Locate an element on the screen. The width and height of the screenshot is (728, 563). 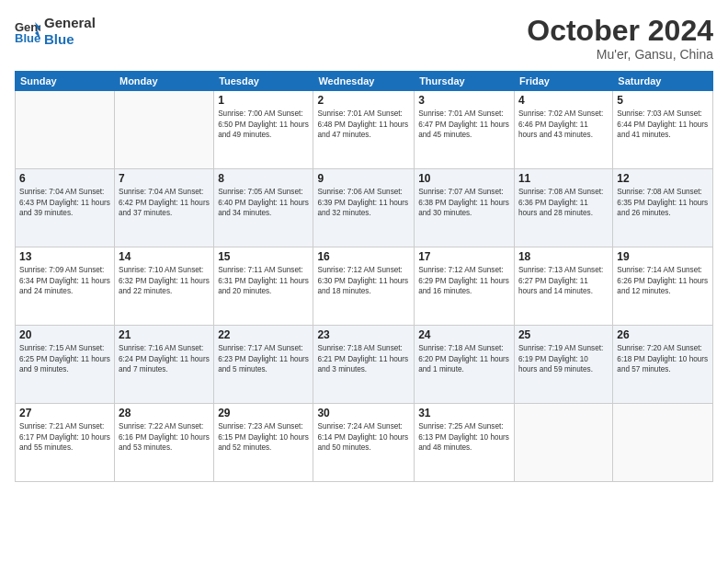
calendar-cell: 22Sunrise: 7:17 AM Sunset: 6:23 PM Dayli… is located at coordinates (264, 364).